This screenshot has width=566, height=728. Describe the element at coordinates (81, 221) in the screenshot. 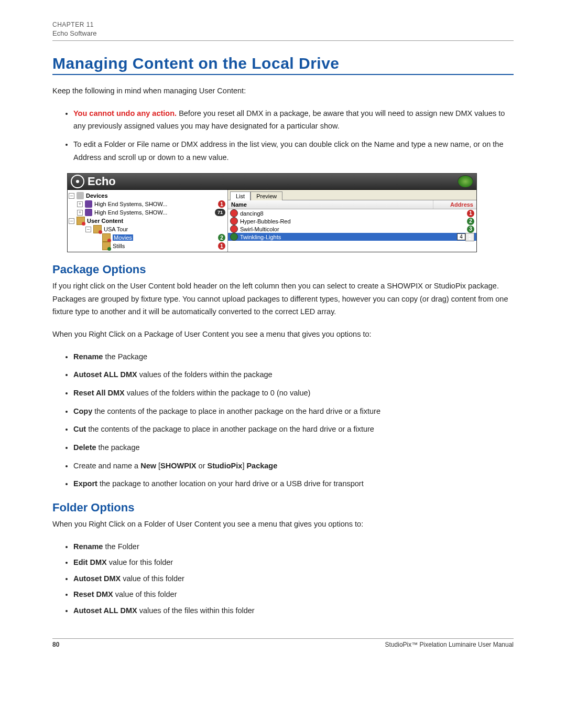

I see `user-content-icon` at that location.